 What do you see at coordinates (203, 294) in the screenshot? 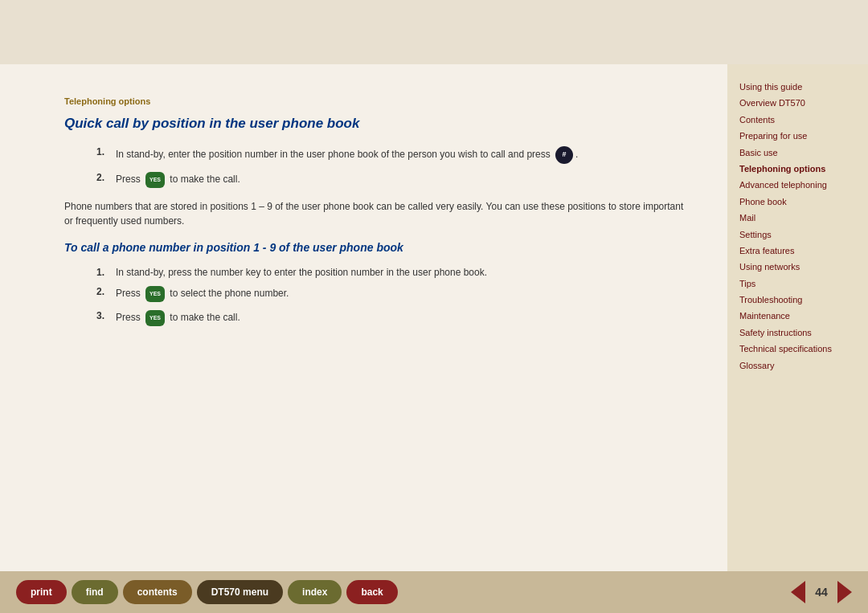
I see `step-text: Press YES to select the phone number.` at bounding box center [203, 294].